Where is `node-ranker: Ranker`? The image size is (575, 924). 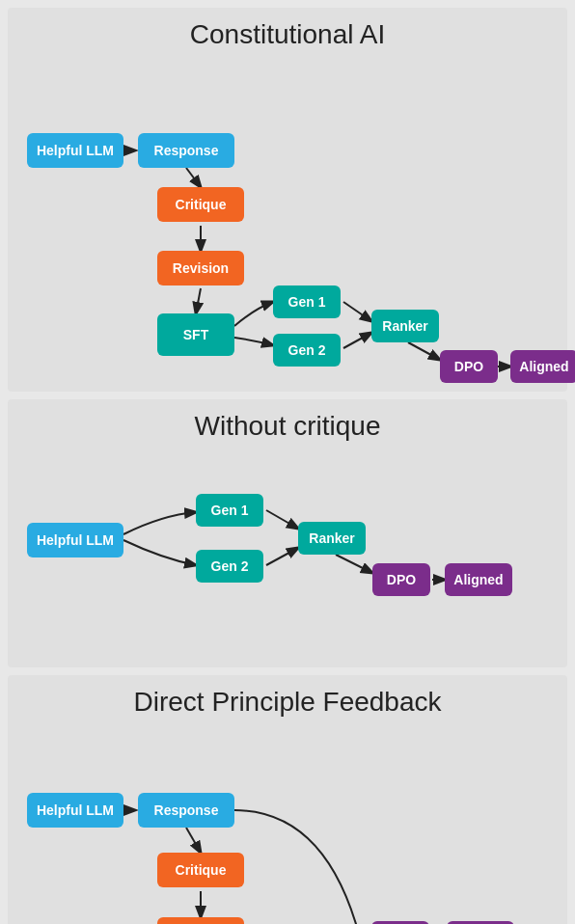 node-ranker: Ranker is located at coordinates (405, 326).